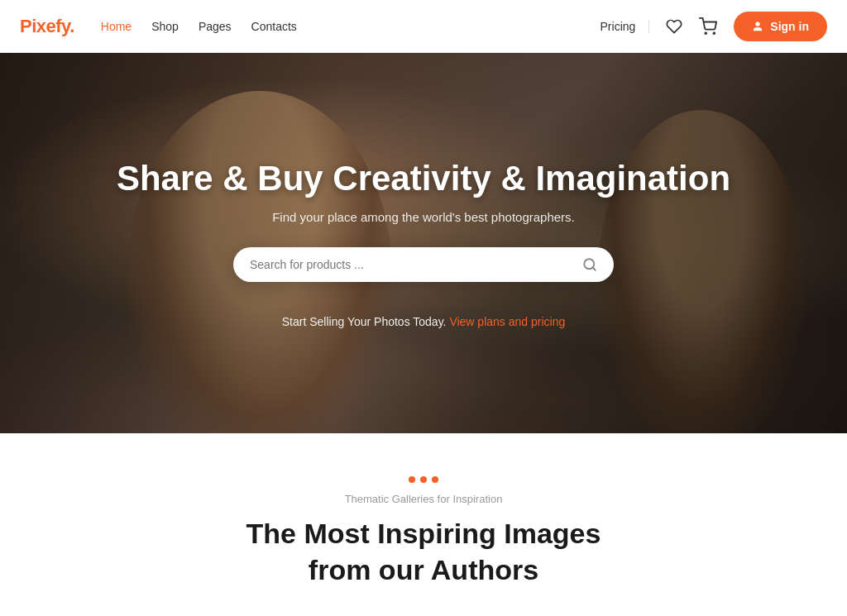  I want to click on nav-icons, so click(691, 26).